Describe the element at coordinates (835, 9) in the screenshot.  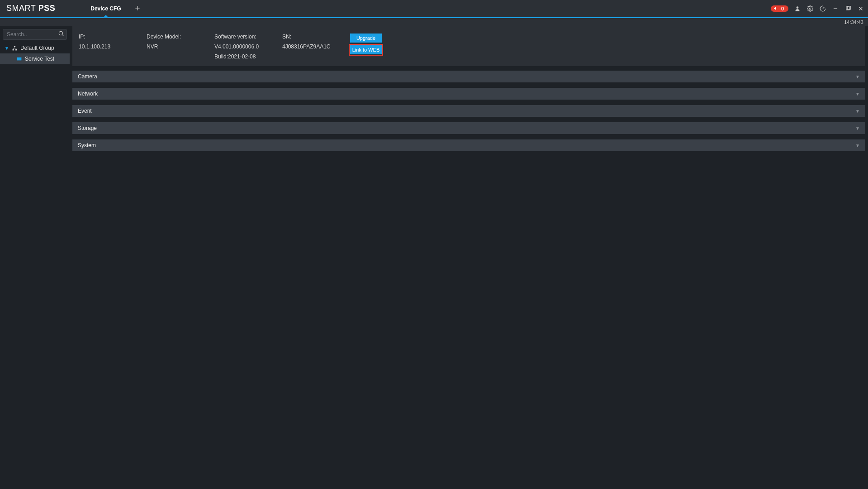
I see `minimize-icon` at that location.